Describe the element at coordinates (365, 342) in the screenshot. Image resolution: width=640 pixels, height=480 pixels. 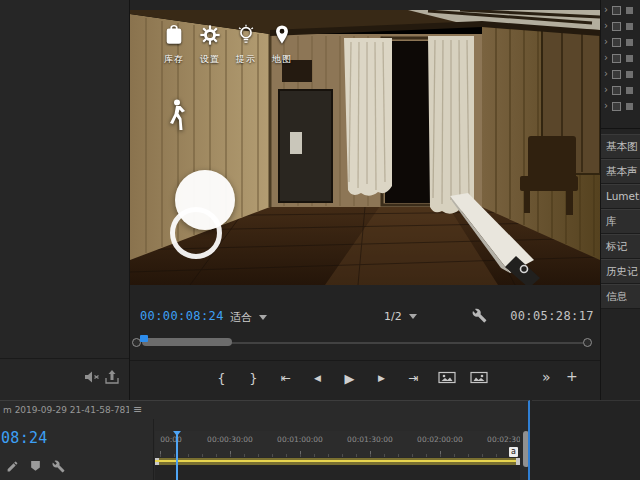
I see `monitor-scrubber` at that location.